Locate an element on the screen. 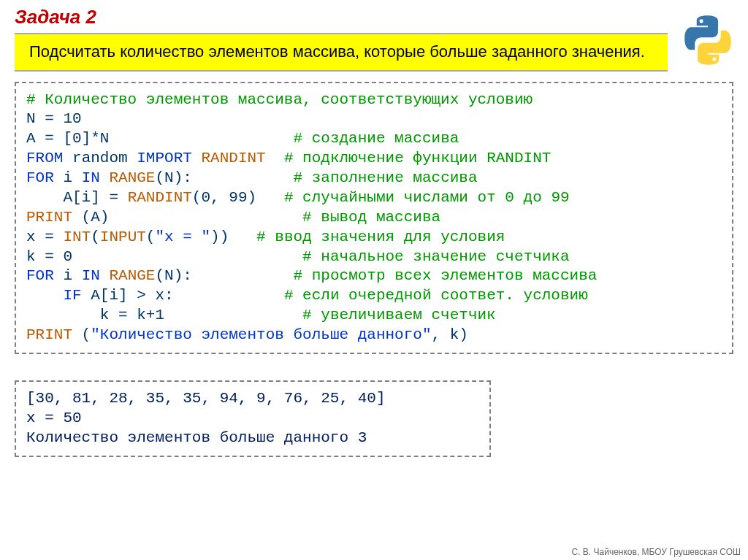 This screenshot has width=748, height=560. comment: # увеличиваем счетчик is located at coordinates (399, 315).